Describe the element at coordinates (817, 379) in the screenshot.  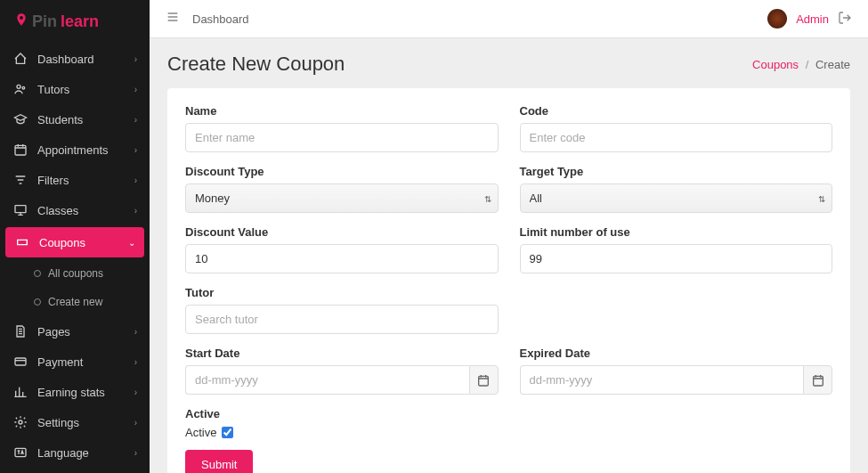
I see `expired-date-calendar-icon` at that location.